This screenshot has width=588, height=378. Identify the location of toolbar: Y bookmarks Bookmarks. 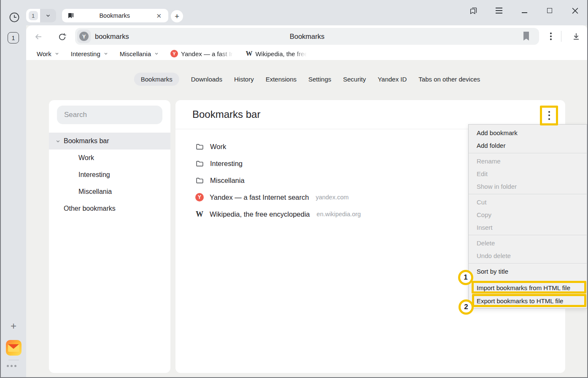
(307, 36).